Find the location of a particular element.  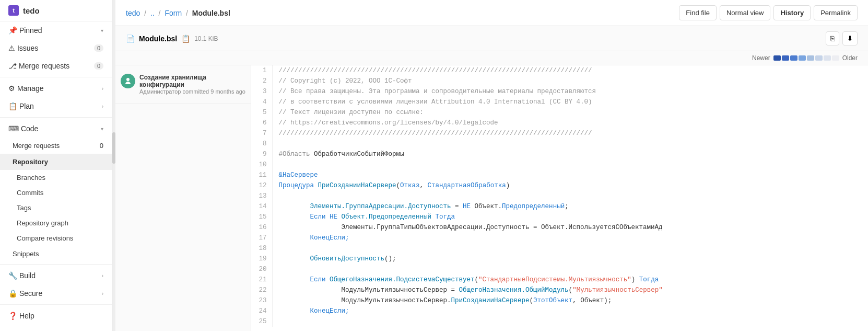

line-number: 11 is located at coordinates (262, 175).